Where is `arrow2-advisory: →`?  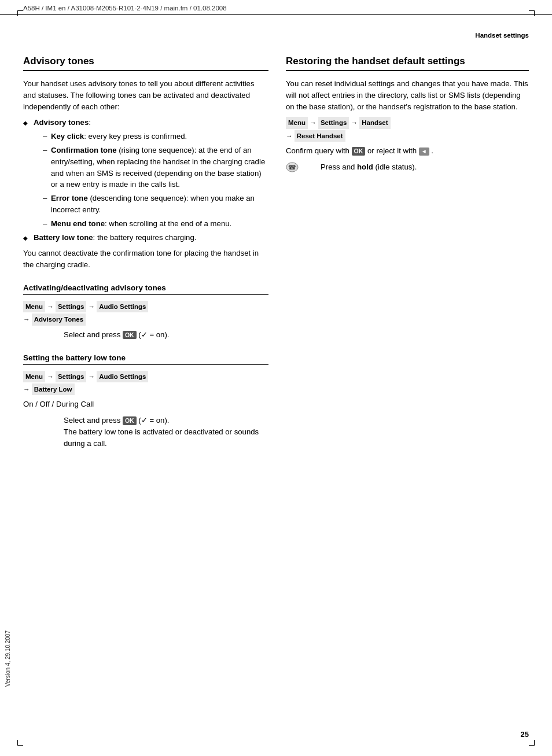
arrow2-advisory: → is located at coordinates (93, 307).